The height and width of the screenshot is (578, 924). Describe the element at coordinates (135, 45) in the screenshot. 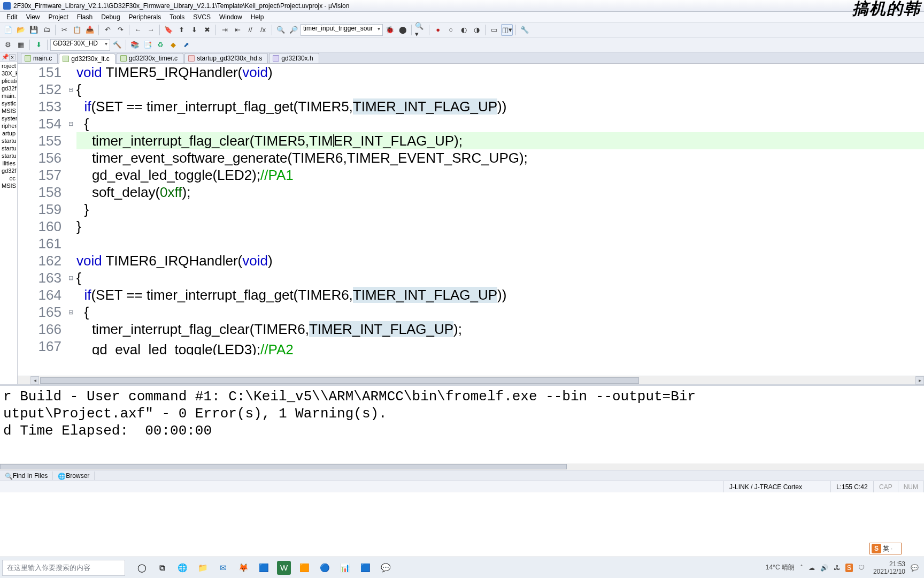

I see `manage-icon: 📚` at that location.